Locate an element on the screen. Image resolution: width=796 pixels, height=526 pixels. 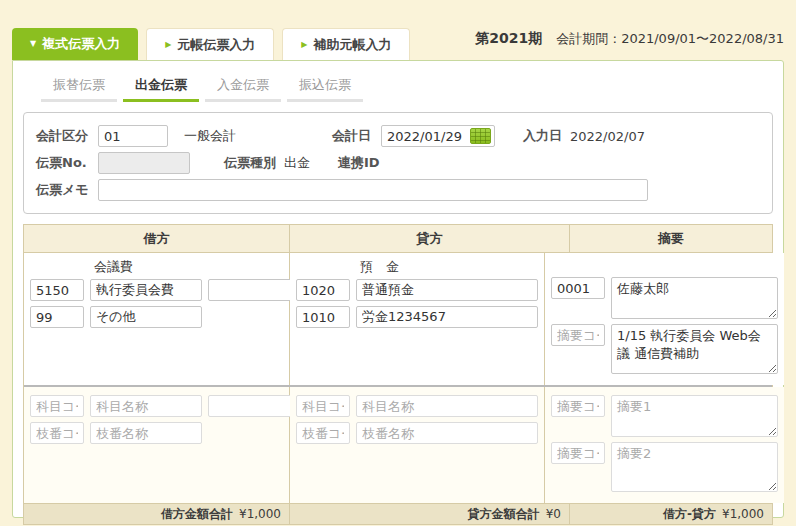
difference-value: ¥1,000 is located at coordinates (743, 514).